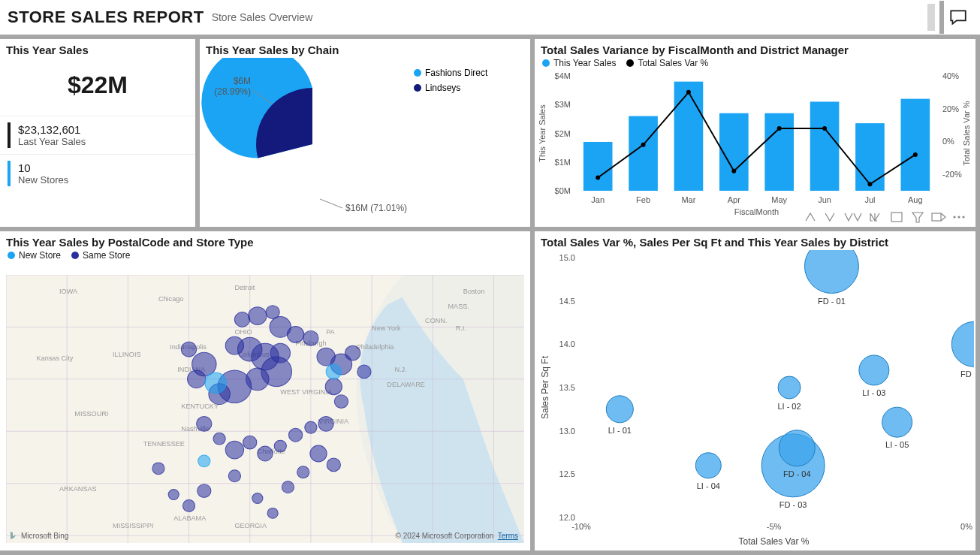 The image size is (980, 555). Describe the element at coordinates (98, 133) in the screenshot. I see `kpi-card: This Year Sales $22M $23,132,601 Last Ye…` at that location.